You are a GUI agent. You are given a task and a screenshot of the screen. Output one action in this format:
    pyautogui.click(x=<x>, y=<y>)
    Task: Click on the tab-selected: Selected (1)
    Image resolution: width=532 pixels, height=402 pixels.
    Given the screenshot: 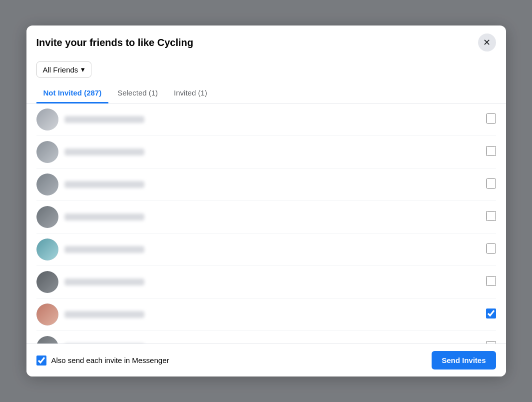 What is the action you would take?
    pyautogui.click(x=138, y=94)
    